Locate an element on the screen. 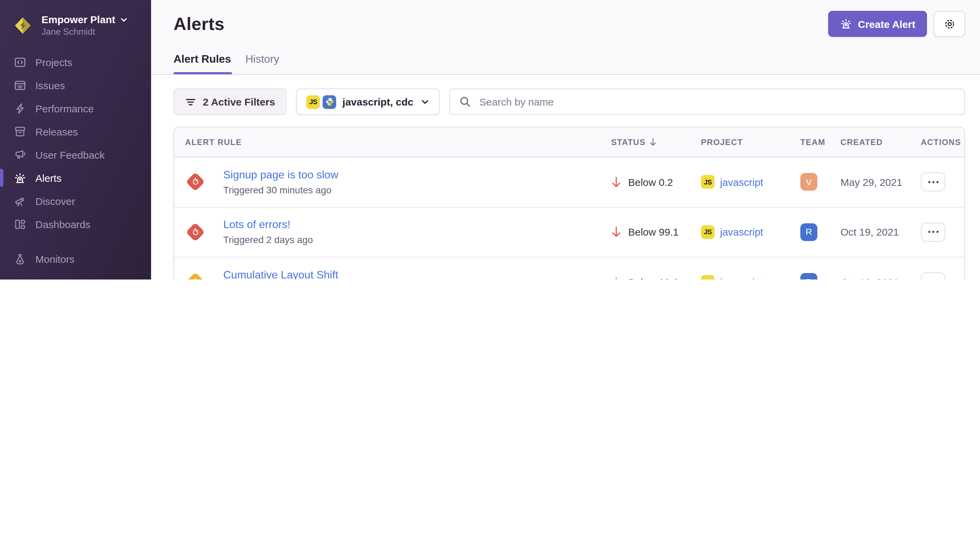 Image resolution: width=980 pixels, height=559 pixels. sidebar-item-label: Releases is located at coordinates (57, 131).